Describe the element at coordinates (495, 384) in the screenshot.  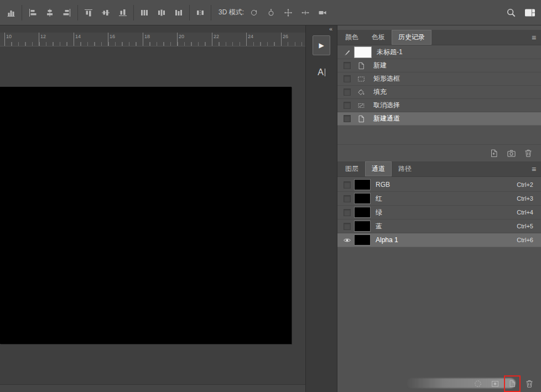
I see `save-selection-as-channel-button` at that location.